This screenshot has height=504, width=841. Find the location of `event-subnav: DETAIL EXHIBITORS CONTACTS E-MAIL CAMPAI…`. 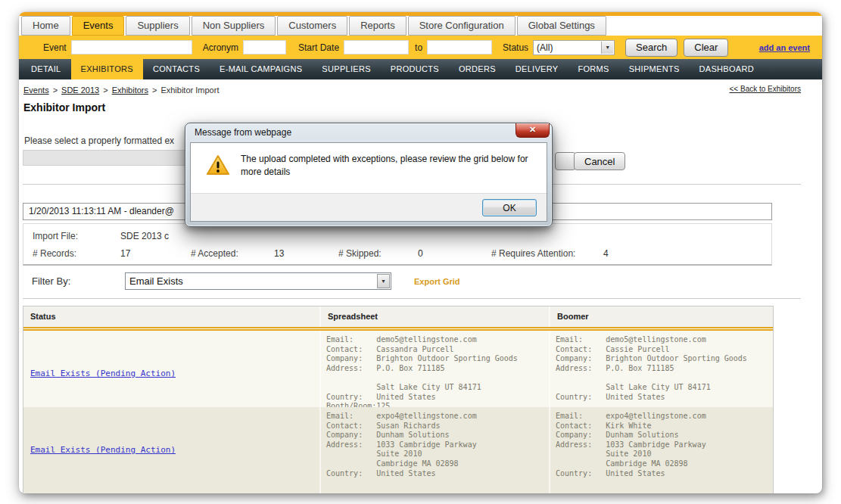

event-subnav: DETAIL EXHIBITORS CONTACTS E-MAIL CAMPAI… is located at coordinates (421, 70).